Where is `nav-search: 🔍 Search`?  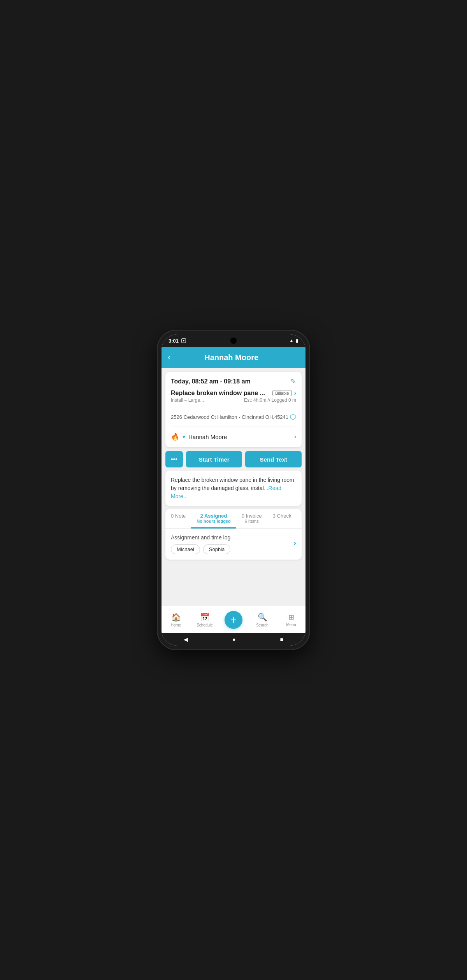 nav-search: 🔍 Search is located at coordinates (262, 620).